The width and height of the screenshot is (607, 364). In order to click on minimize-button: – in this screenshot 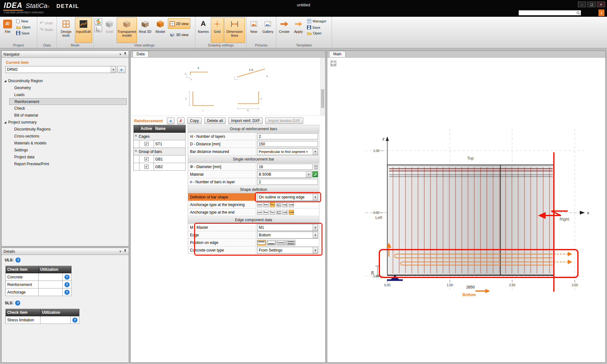, I will do `click(582, 4)`.